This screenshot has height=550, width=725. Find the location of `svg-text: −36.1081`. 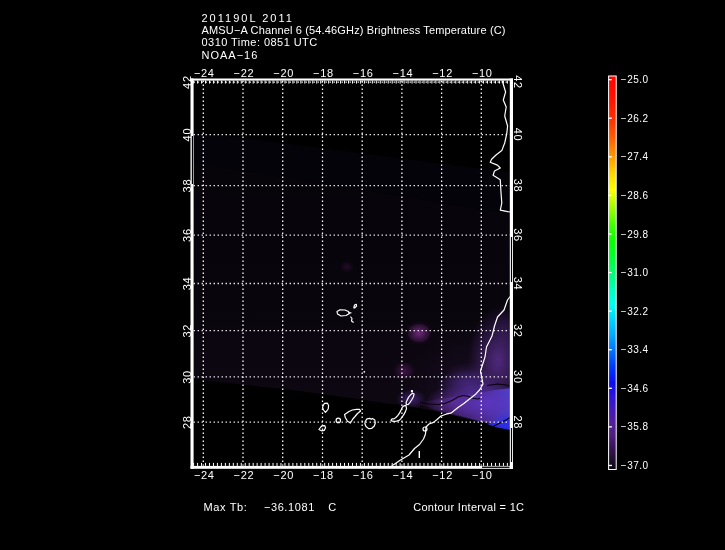

svg-text: −36.1081 is located at coordinates (290, 507).